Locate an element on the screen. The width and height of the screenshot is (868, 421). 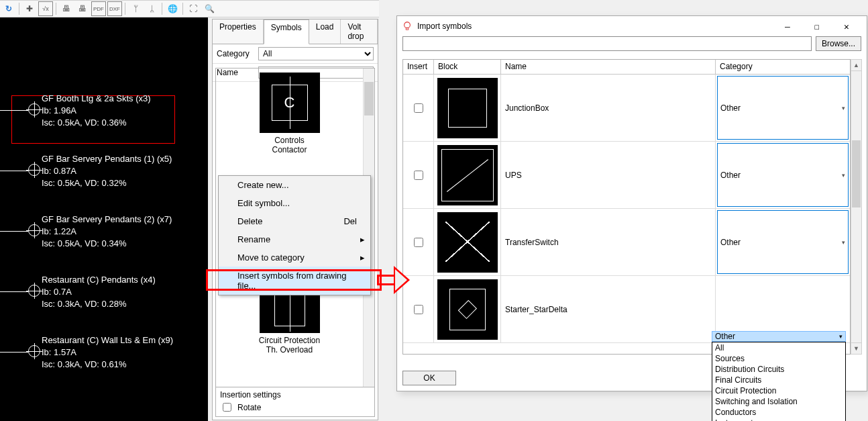
menu-item: Edit symbol... is located at coordinates (294, 203).